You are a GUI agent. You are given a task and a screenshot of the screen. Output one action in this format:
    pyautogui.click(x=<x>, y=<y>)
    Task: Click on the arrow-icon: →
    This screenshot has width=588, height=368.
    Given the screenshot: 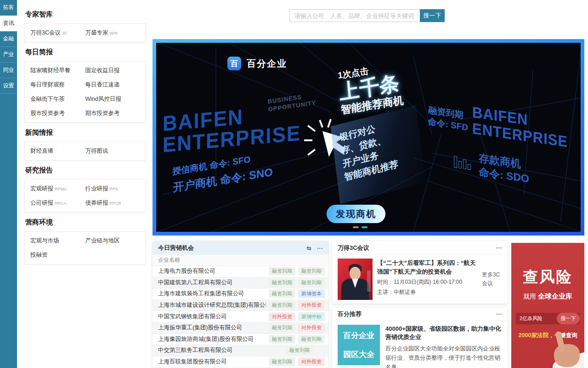 What is the action you would take?
    pyautogui.click(x=387, y=162)
    